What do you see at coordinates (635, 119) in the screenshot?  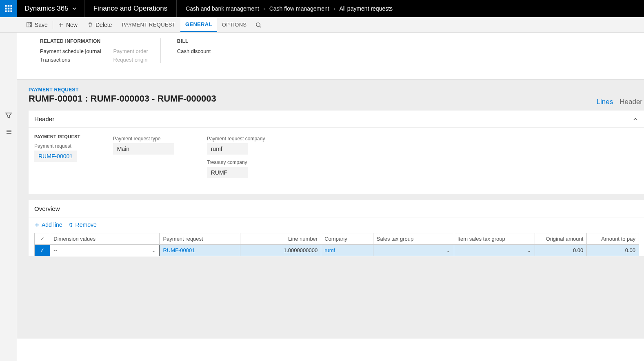 I see `chevron-up-icon` at bounding box center [635, 119].